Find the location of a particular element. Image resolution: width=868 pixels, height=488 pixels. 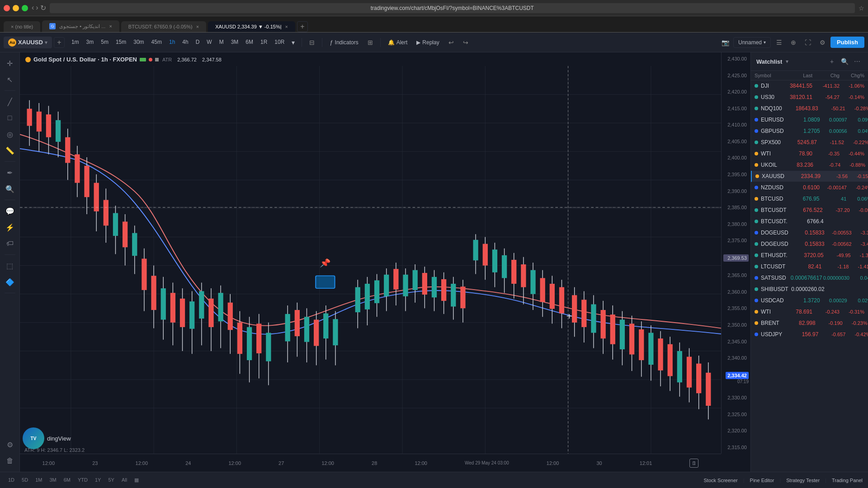

indicators-button: ƒ Indicators is located at coordinates (344, 42).